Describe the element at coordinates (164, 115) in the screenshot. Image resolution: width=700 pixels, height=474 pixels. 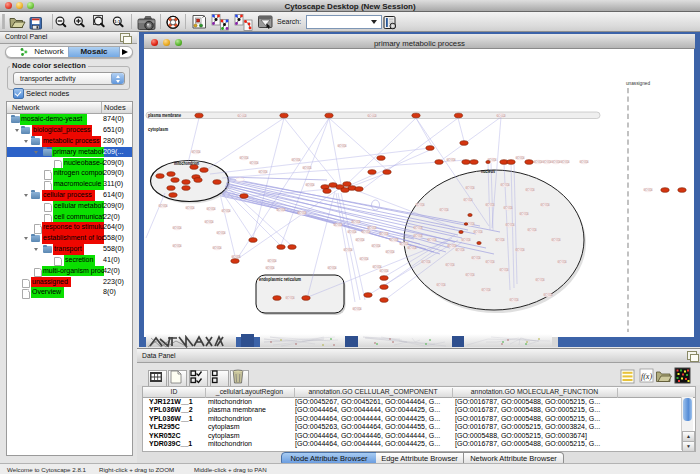
I see `svg-text: plasma membrane` at that location.